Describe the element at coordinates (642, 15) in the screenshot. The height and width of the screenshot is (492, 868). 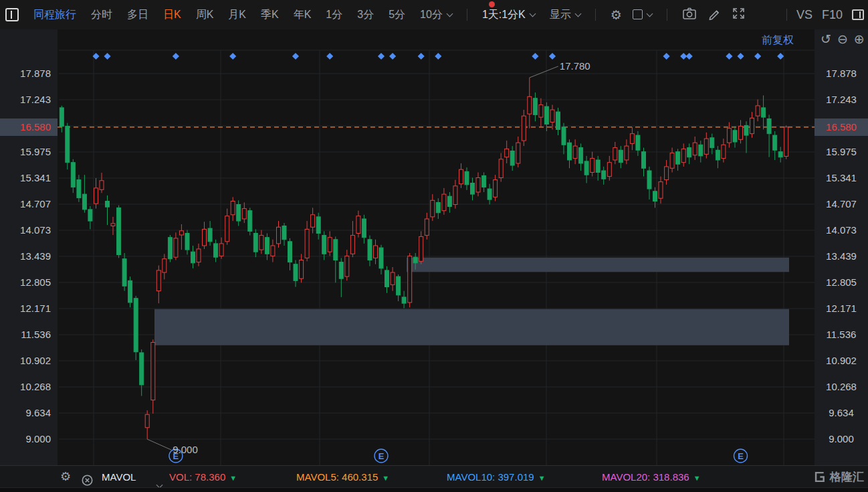
I see `chart-style-selector` at that location.